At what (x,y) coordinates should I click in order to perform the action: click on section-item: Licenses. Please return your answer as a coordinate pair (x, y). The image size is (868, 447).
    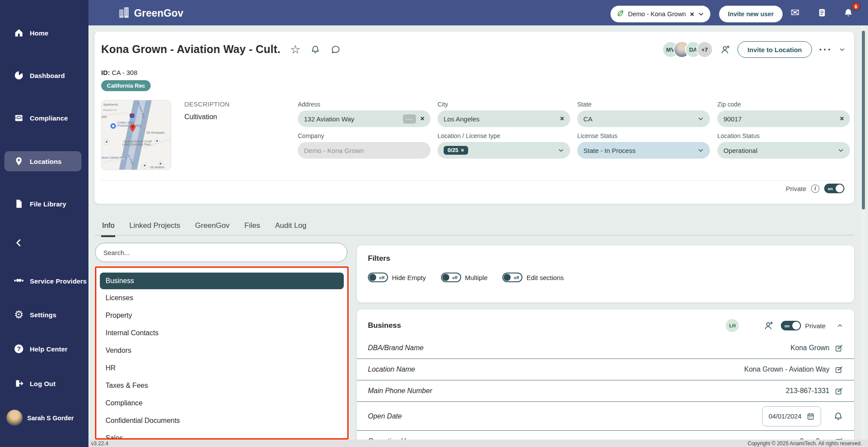
    Looking at the image, I should click on (222, 298).